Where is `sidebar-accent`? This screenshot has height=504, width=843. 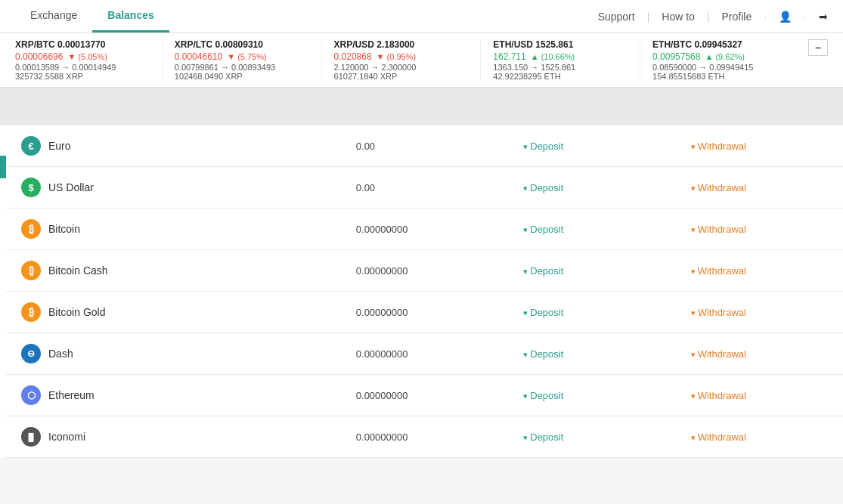
sidebar-accent is located at coordinates (3, 167).